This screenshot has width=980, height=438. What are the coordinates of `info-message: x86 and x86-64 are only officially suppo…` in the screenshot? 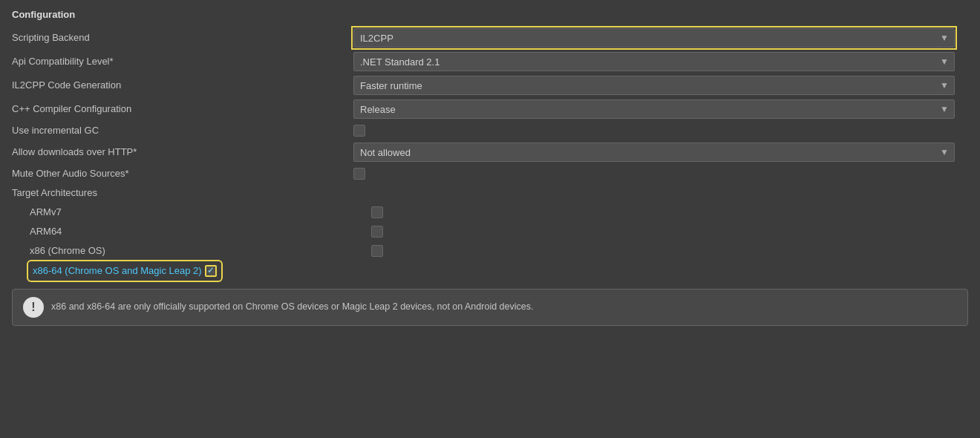 It's located at (293, 306).